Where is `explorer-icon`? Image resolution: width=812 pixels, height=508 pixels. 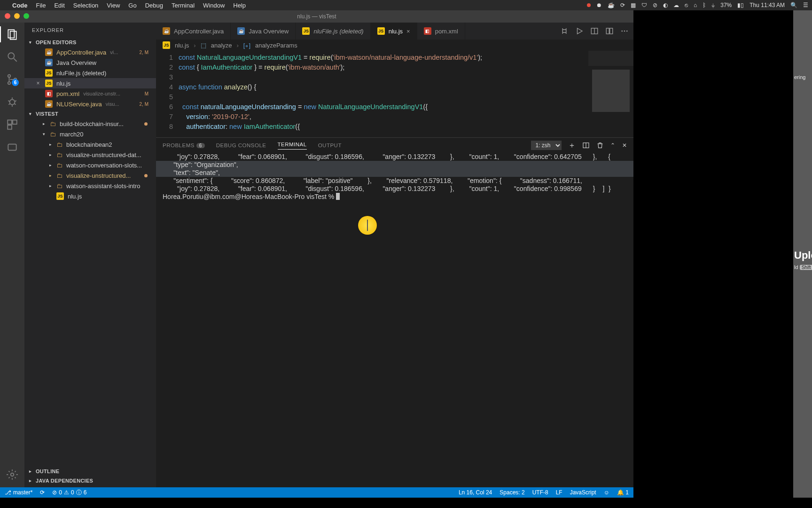 explorer-icon is located at coordinates (12, 34).